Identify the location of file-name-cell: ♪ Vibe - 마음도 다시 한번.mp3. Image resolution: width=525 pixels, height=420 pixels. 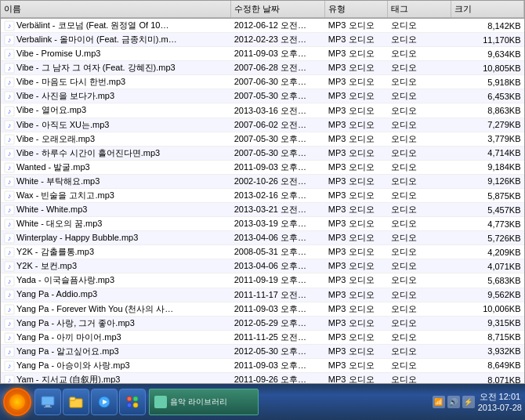
(116, 82).